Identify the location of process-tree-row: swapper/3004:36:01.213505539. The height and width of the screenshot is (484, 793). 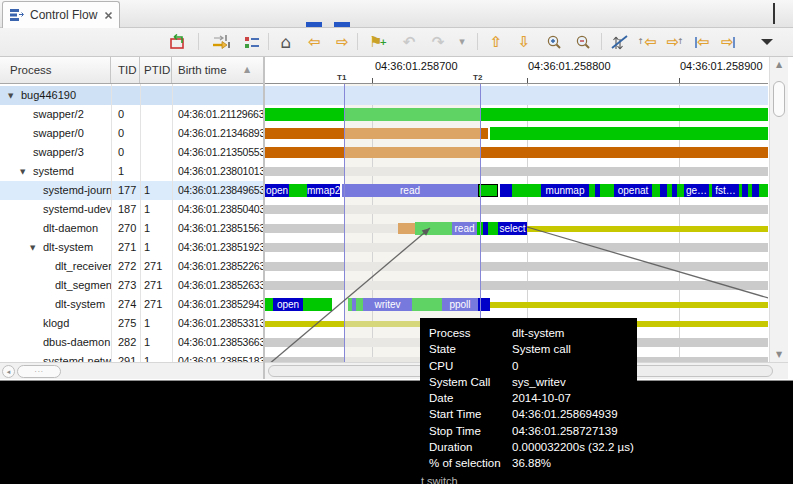
(132, 152).